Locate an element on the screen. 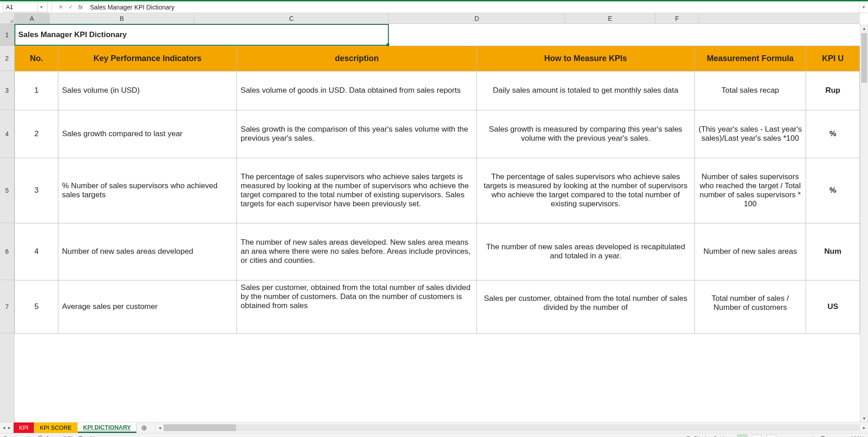  vertical-scrollbar: ▴ ▾ is located at coordinates (864, 223).